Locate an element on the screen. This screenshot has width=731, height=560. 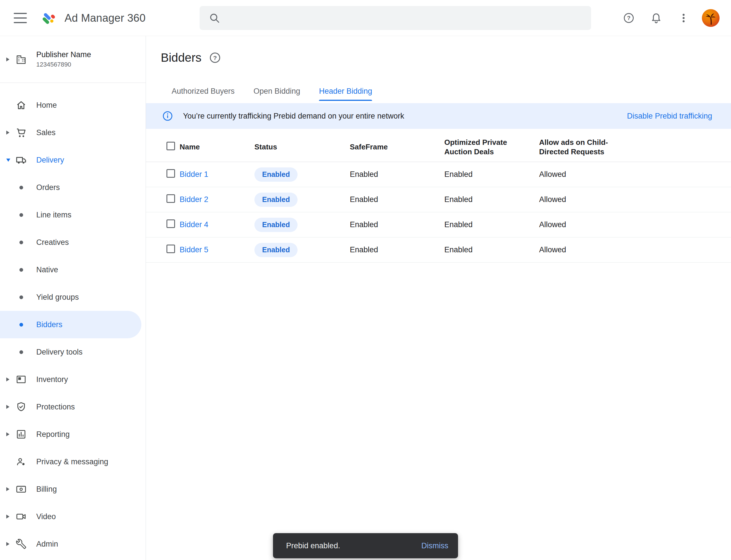
home-icon is located at coordinates (21, 105).